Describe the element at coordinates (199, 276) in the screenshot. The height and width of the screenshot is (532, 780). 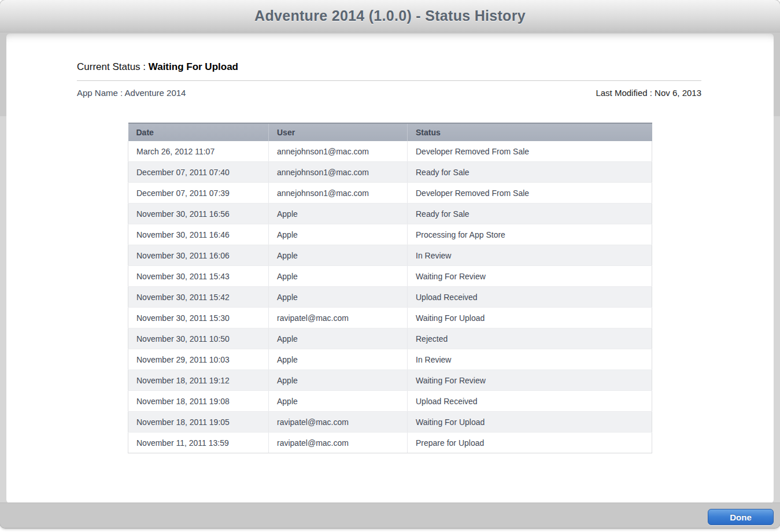
I see `cell-date: November 30, 2011 15:43` at that location.